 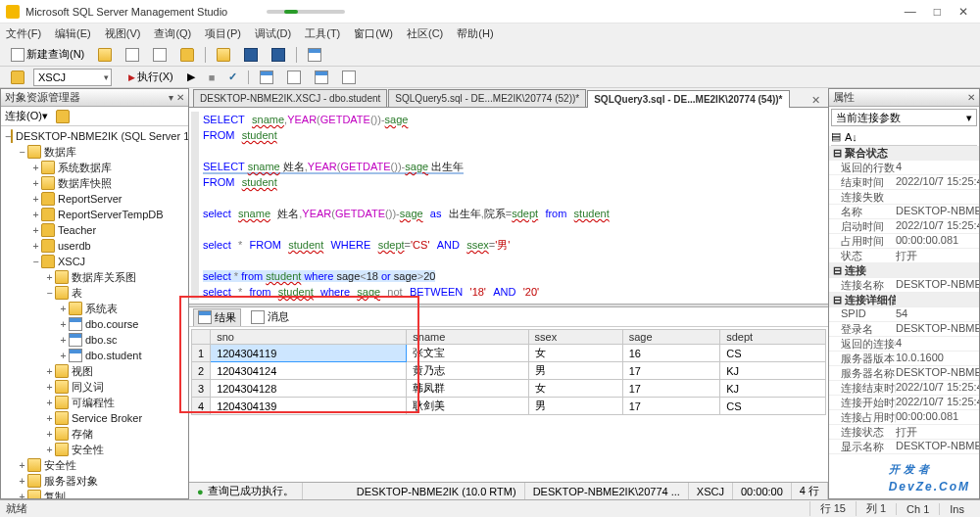 I want to click on properties-panel: 属性✕ 当前连接参数▾ ▤ A↓ ⊟ 聚合状态 返回的行数4 结束时间2022/…, so click(x=904, y=294).